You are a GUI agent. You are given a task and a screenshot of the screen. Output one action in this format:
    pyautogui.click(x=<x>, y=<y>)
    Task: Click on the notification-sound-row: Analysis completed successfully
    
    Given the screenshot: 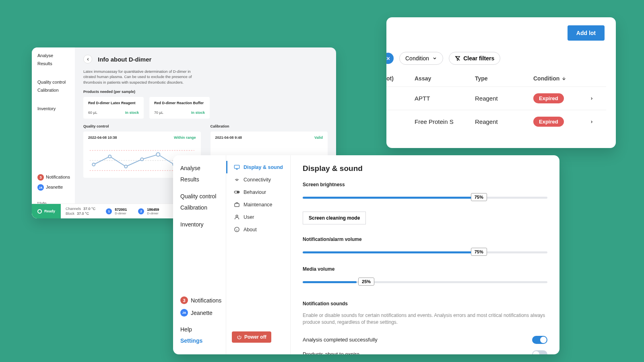 What is the action you would take?
    pyautogui.click(x=425, y=340)
    